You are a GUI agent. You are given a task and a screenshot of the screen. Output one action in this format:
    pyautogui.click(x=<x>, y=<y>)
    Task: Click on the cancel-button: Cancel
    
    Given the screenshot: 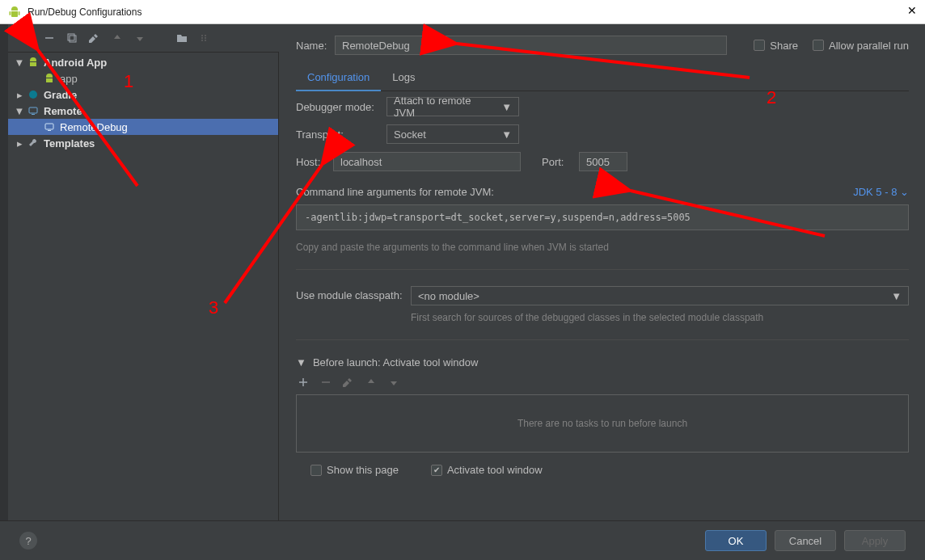 What is the action you would take?
    pyautogui.click(x=805, y=541)
    